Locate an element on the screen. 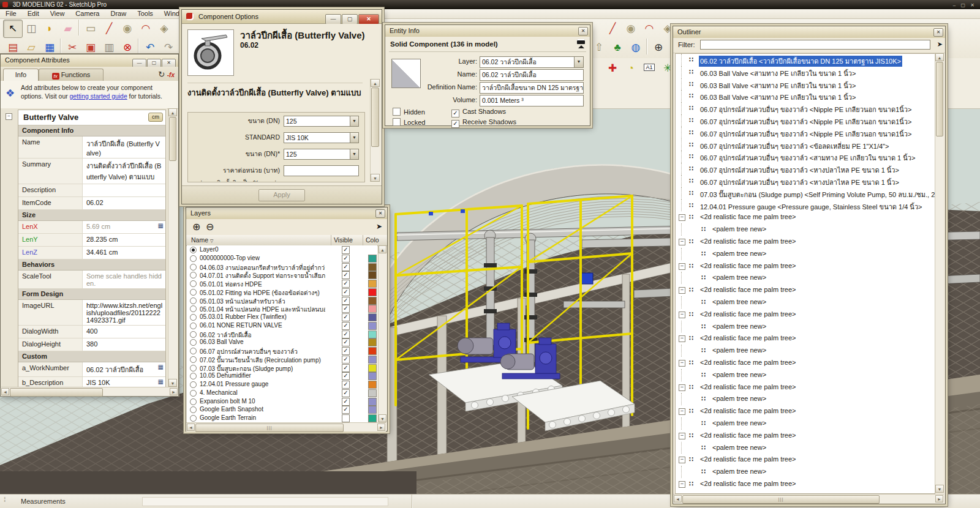 The width and height of the screenshot is (980, 508). outliner-row: ∷07.03 ปั๊มสูบตะกอน (Sludge pump) <Self … is located at coordinates (805, 193).